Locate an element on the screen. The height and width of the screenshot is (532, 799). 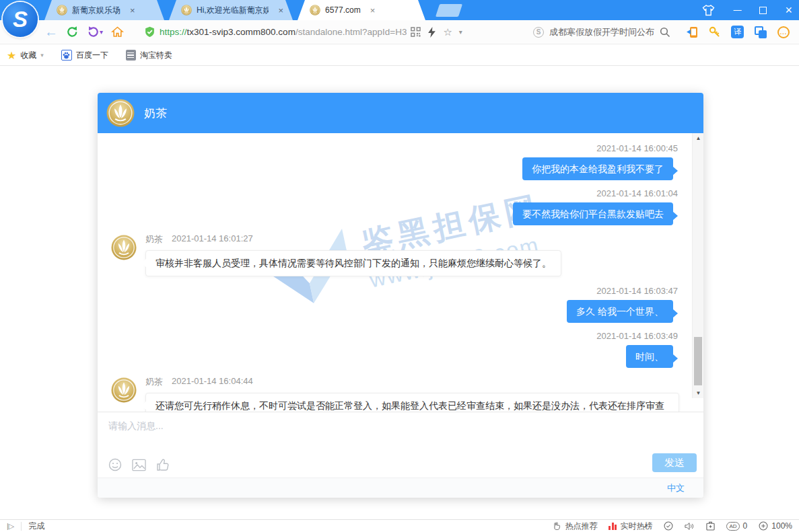
tab-xinpujing: 新葡京娱乐场 × is located at coordinates (104, 10).